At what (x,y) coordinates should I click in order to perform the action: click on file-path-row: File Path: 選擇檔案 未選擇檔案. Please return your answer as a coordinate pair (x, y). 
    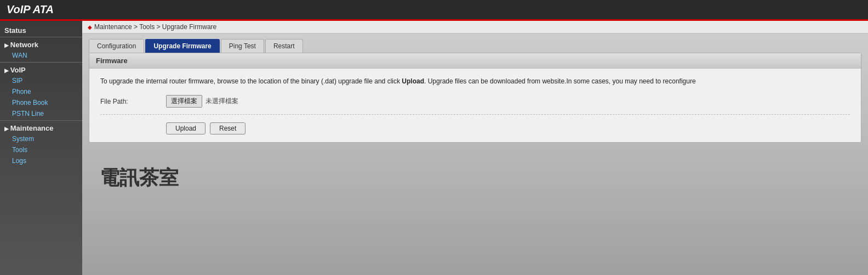
    Looking at the image, I should click on (475, 101).